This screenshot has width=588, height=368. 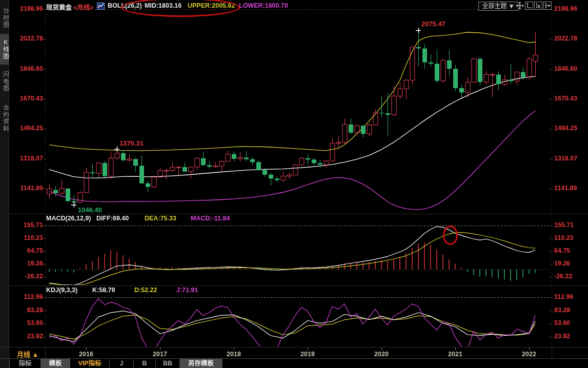 What do you see at coordinates (146, 290) in the screenshot?
I see `kdj-d-value: D:52.22` at bounding box center [146, 290].